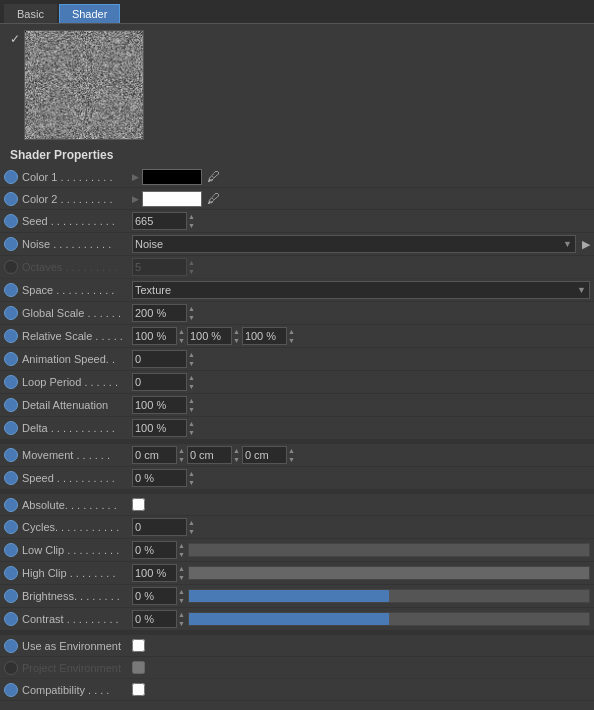 Image resolution: width=594 pixels, height=710 pixels. Describe the element at coordinates (154, 336) in the screenshot. I see `rel-scale-x-input` at that location.